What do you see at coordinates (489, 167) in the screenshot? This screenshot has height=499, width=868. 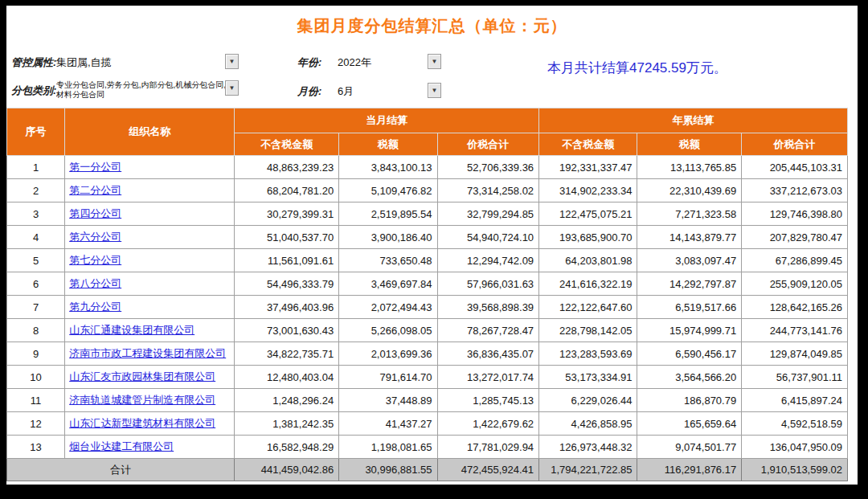 I see `month-total-cell: 52,706,339.36` at bounding box center [489, 167].